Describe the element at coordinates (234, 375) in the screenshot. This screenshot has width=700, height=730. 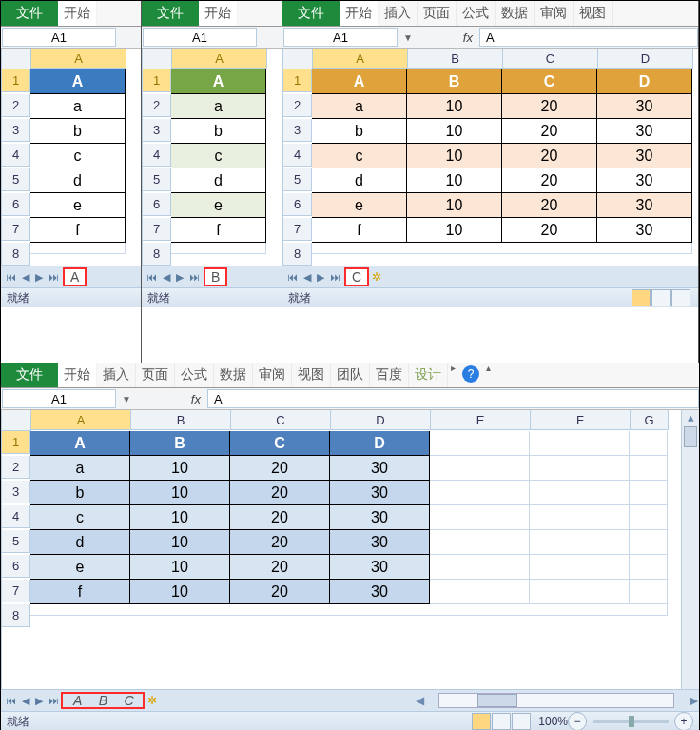
I see `tab-data: 数据` at that location.